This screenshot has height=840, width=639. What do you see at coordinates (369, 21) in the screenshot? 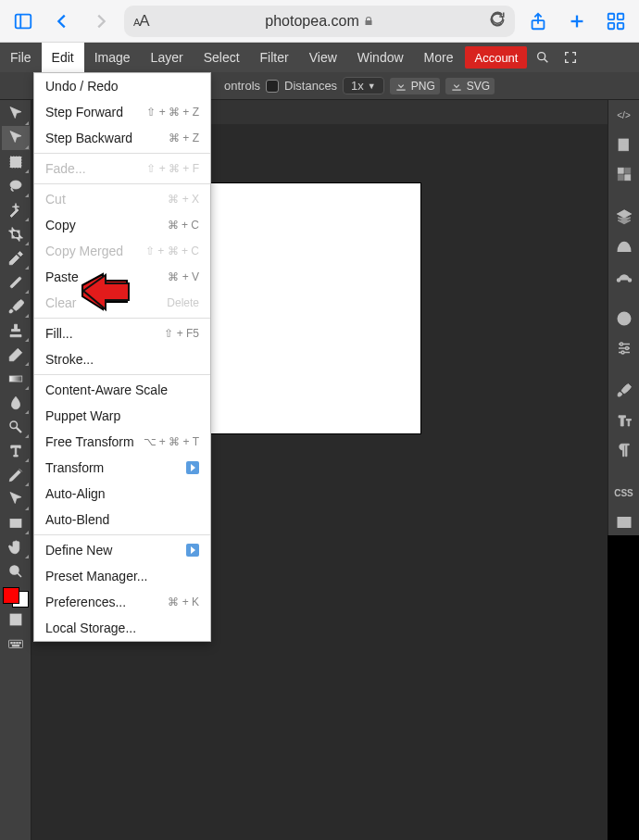
I see `lock-icon` at bounding box center [369, 21].